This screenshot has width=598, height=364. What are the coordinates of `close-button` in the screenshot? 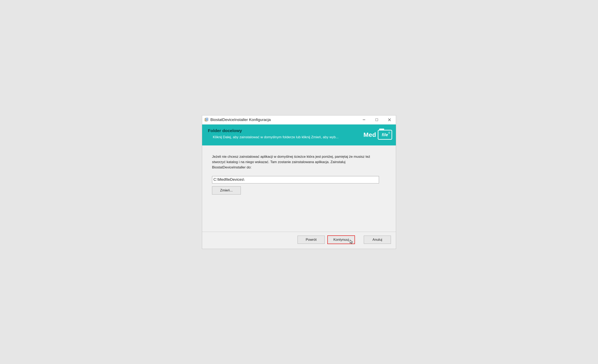 It's located at (390, 120).